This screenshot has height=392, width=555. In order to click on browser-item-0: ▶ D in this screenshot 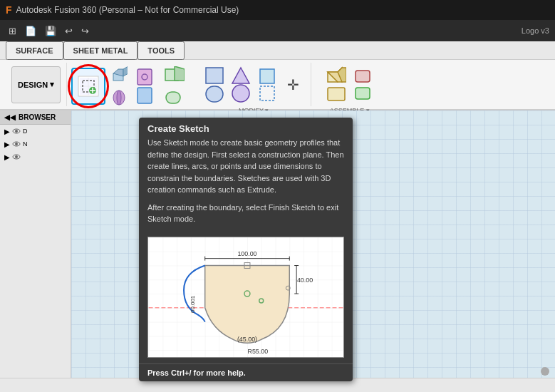, I will do `click(36, 131)`.